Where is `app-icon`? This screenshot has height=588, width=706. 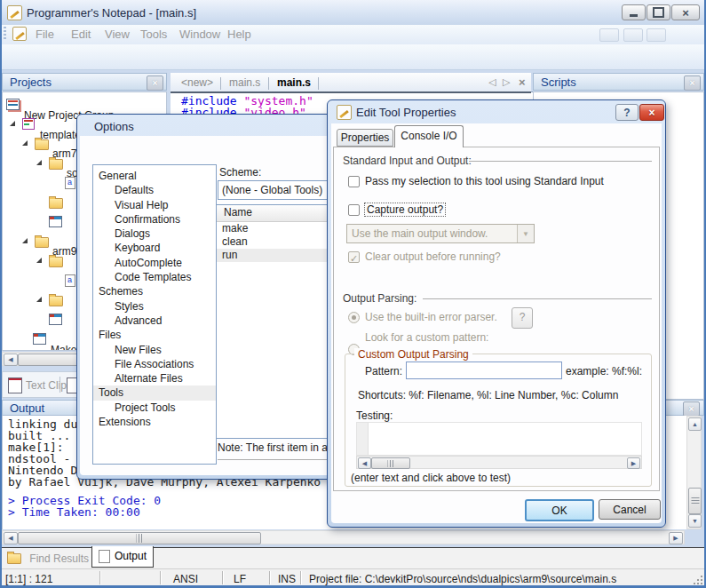
app-icon is located at coordinates (14, 12).